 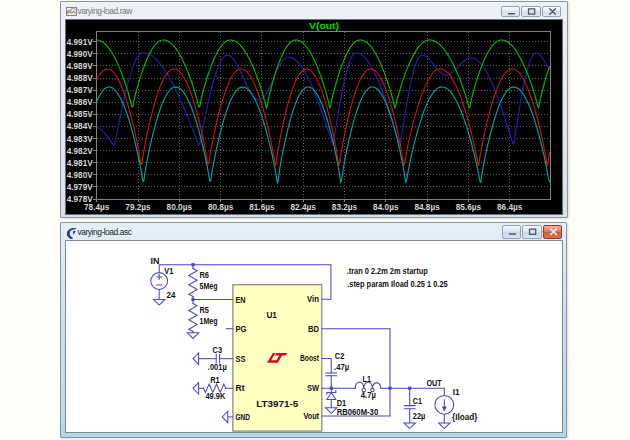 I want to click on svg-text: 4.984V, so click(x=80, y=126).